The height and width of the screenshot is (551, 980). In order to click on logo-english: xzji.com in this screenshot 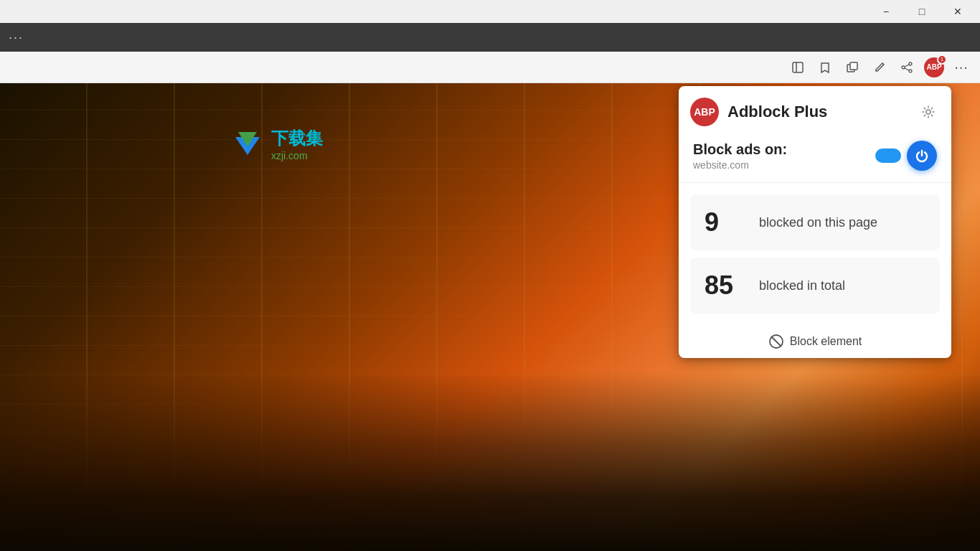, I will do `click(297, 156)`.